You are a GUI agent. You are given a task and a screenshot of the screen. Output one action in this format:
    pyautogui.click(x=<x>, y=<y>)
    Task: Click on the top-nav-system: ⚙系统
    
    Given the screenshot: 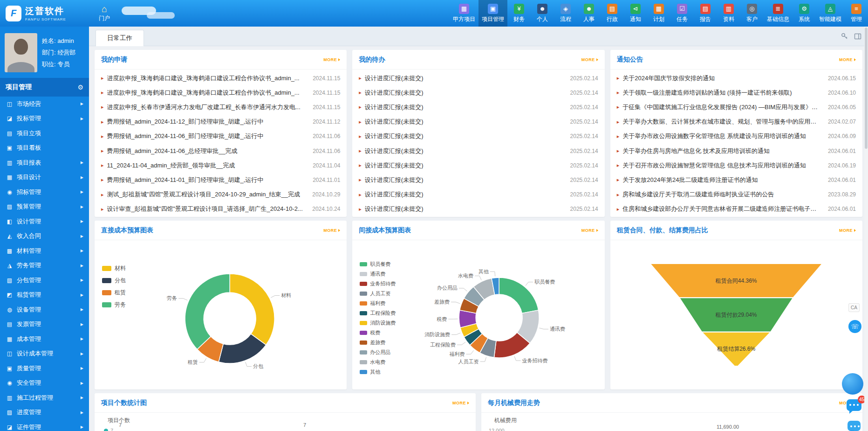 What is the action you would take?
    pyautogui.click(x=804, y=13)
    